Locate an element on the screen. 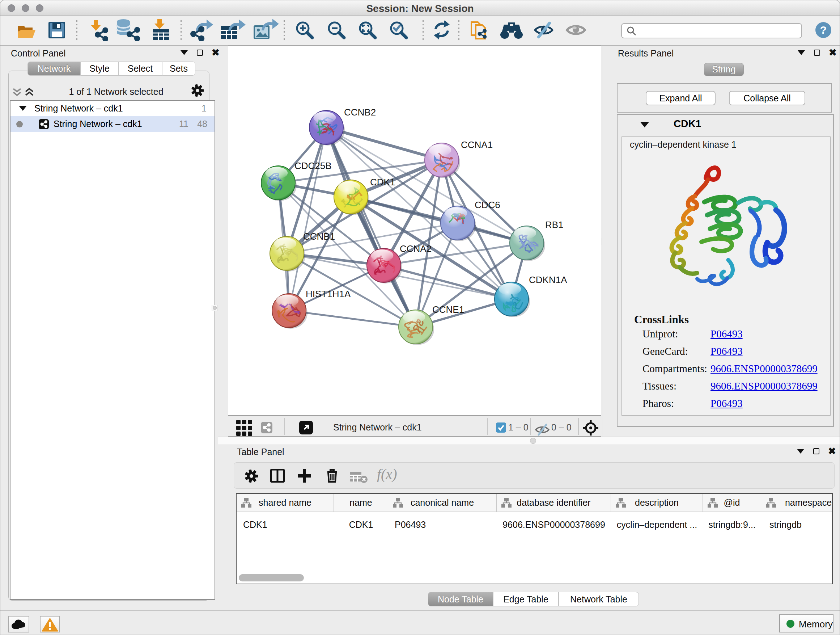  svg-text: CCNA2 is located at coordinates (415, 249).